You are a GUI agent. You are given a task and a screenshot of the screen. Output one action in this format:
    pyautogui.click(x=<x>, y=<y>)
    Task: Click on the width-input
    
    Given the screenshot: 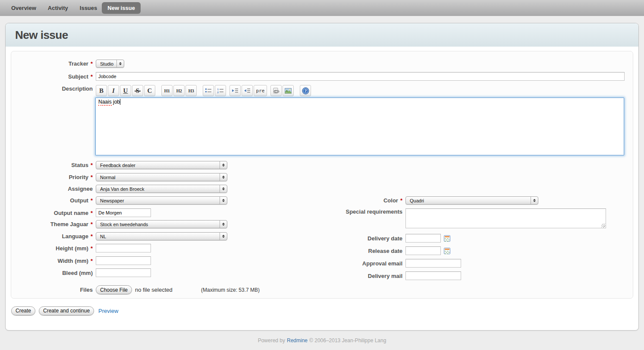 What is the action you would take?
    pyautogui.click(x=123, y=261)
    